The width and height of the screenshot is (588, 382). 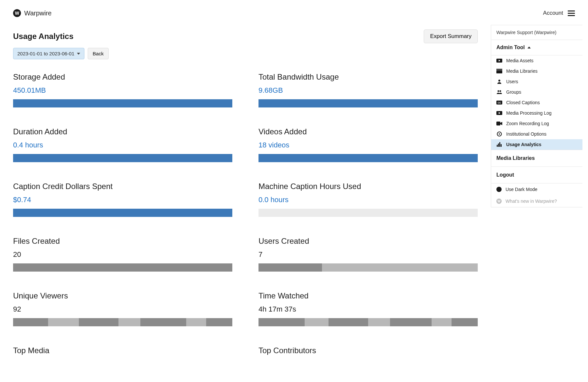 What do you see at coordinates (553, 13) in the screenshot?
I see `account-link: Account` at bounding box center [553, 13].